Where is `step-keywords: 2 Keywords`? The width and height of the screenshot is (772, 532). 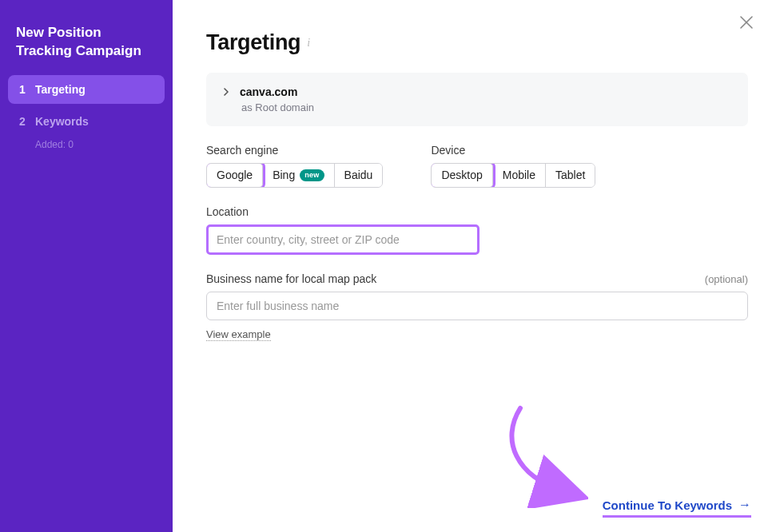 step-keywords: 2 Keywords is located at coordinates (86, 121).